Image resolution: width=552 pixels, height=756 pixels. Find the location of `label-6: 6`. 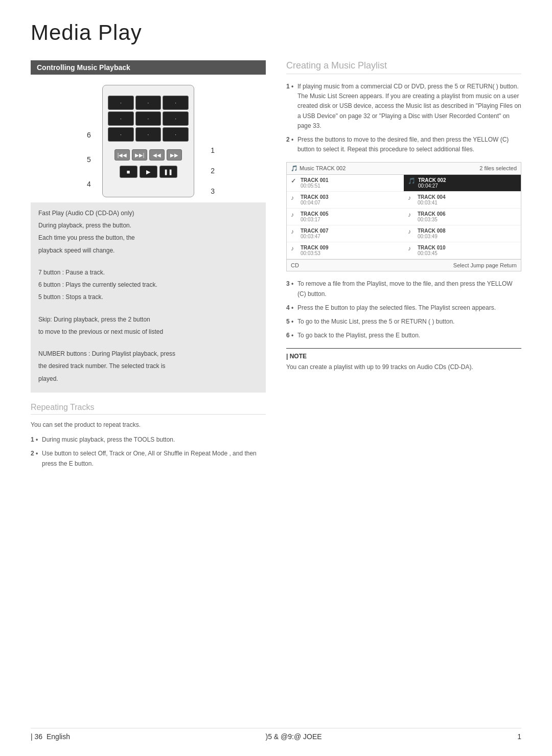

label-6: 6 is located at coordinates (89, 135).